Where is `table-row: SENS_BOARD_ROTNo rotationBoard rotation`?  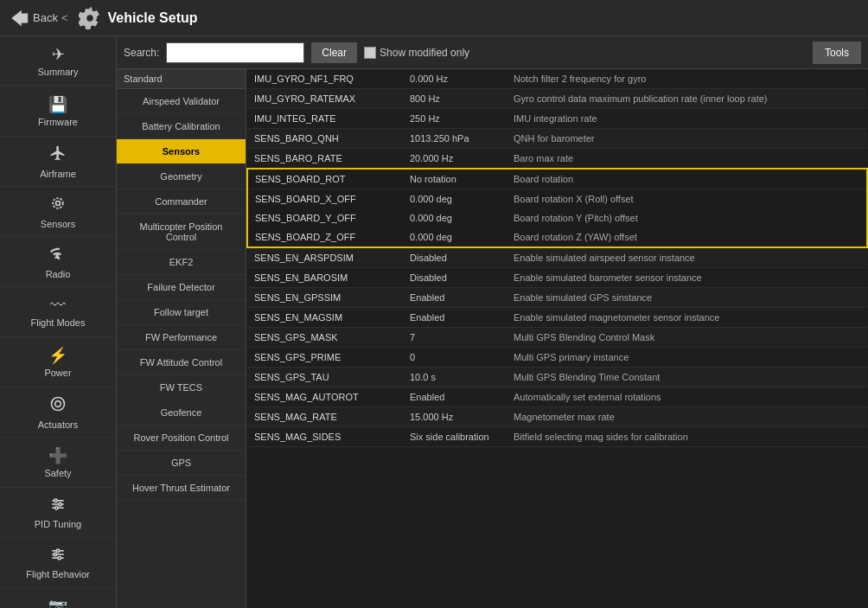
table-row: SENS_BOARD_ROTNo rotationBoard rotation is located at coordinates (557, 179).